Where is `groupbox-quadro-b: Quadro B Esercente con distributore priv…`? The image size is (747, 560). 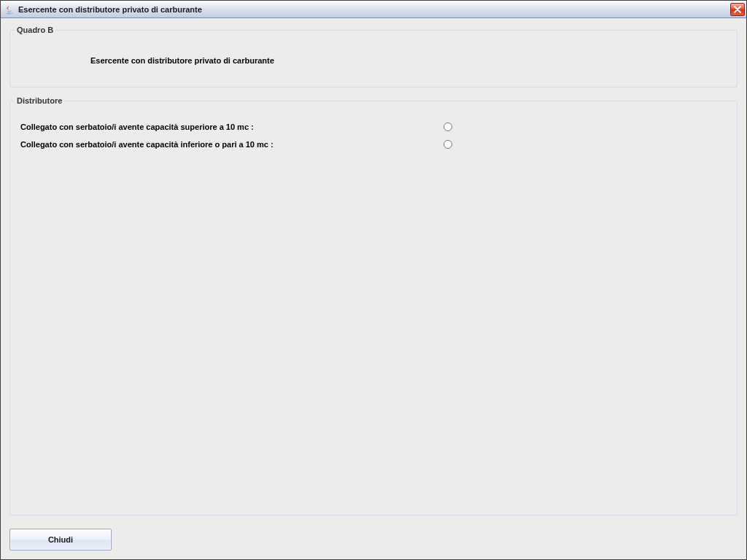
groupbox-quadro-b: Quadro B Esercente con distributore priv… is located at coordinates (374, 57).